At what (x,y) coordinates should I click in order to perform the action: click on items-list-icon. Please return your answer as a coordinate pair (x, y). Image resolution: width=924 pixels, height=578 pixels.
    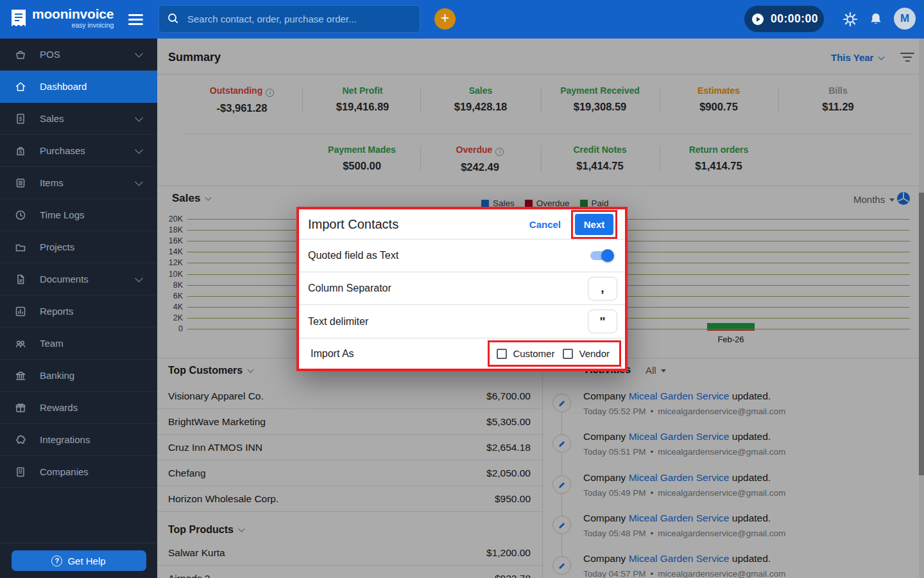
    Looking at the image, I should click on (21, 183).